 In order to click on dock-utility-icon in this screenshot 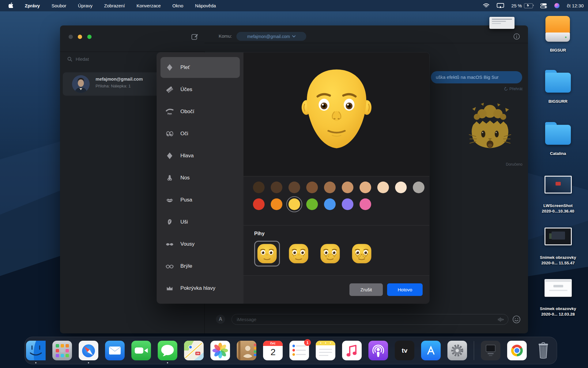, I will do `click(491, 351)`.